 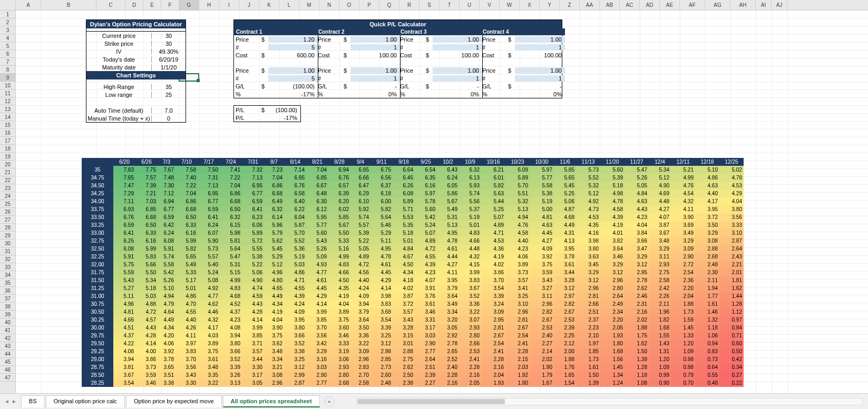 I want to click on heat-cell: 2.26, so click(x=660, y=296).